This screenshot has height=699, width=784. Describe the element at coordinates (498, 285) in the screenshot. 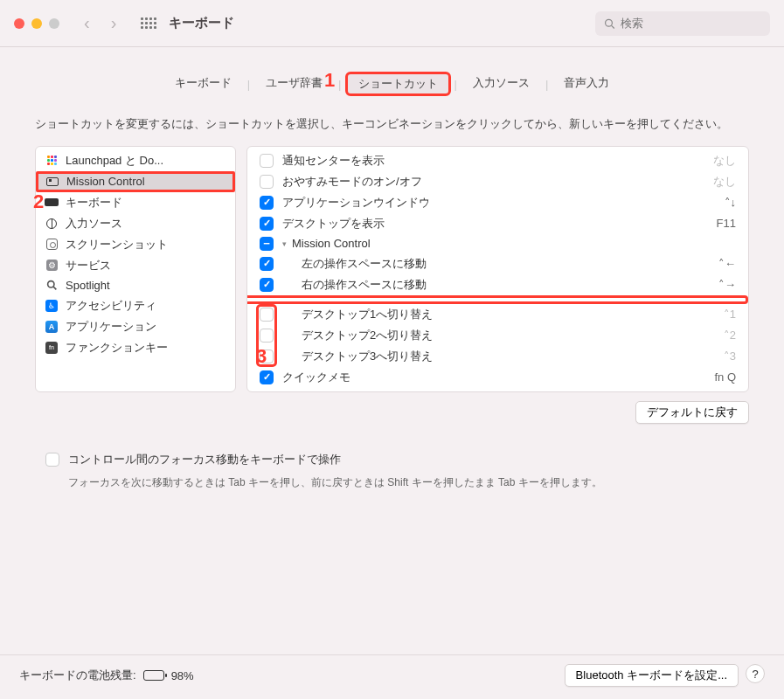

I see `shortcut-row: 右の操作スペースに移動˄→` at that location.